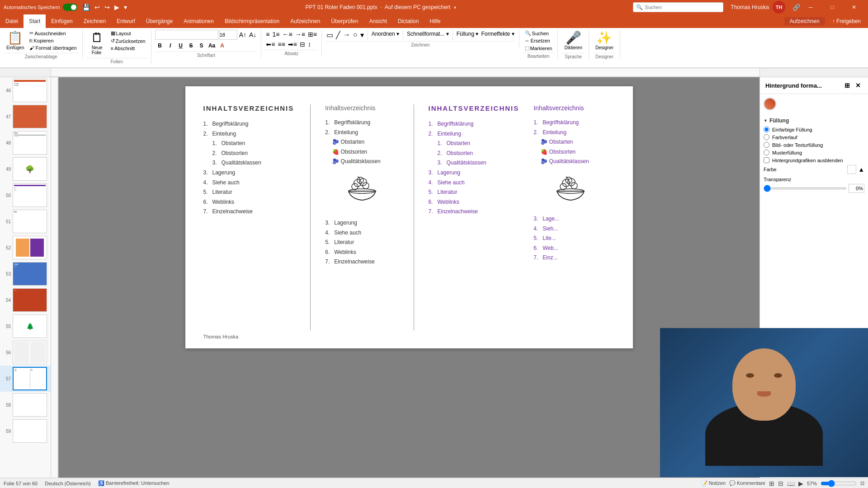 The width and height of the screenshot is (868, 488). Describe the element at coordinates (312, 34) in the screenshot. I see `columns-button: ⊞≡` at that location.